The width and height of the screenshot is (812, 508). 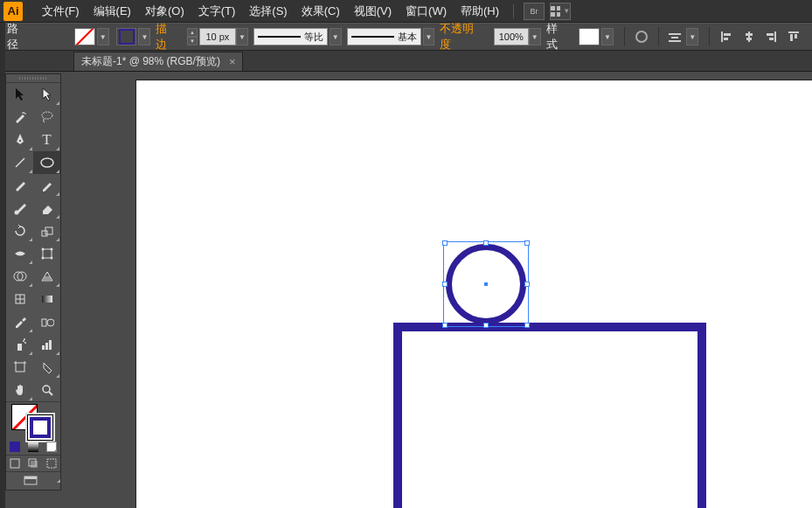 I want to click on pencil-tool, so click(x=47, y=185).